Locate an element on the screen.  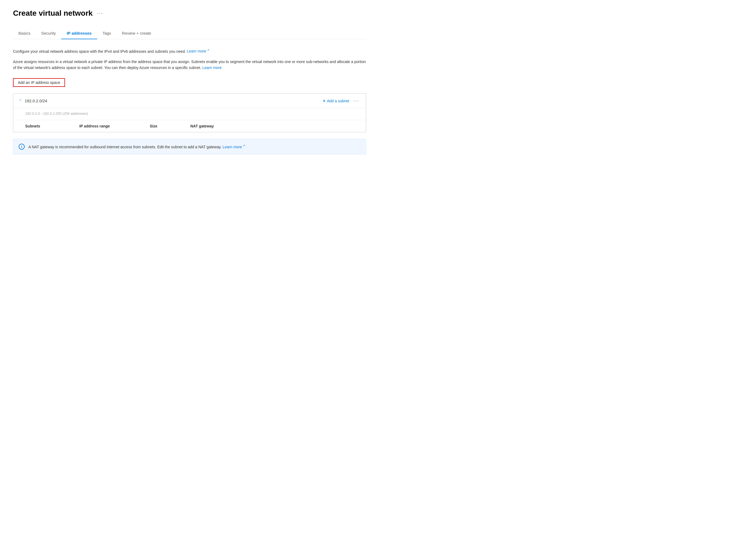
card-header-right: + Add a subnet ··· is located at coordinates (342, 101).